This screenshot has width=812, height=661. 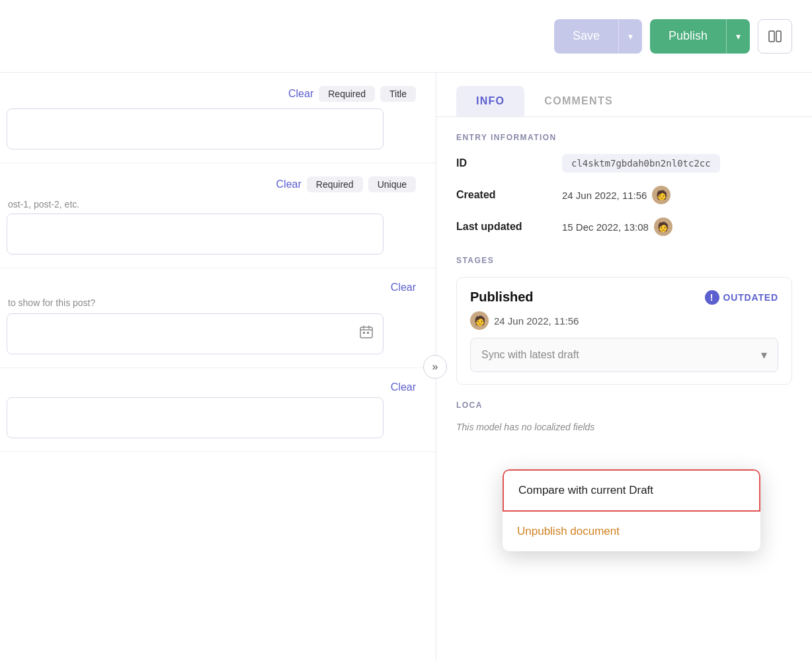 I want to click on save-dropdown-button: ▾, so click(x=630, y=36).